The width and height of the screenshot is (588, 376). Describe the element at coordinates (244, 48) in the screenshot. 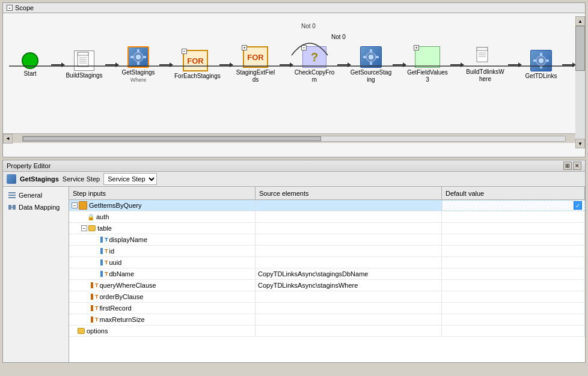

I see `stagingExtFields-expand: +` at that location.